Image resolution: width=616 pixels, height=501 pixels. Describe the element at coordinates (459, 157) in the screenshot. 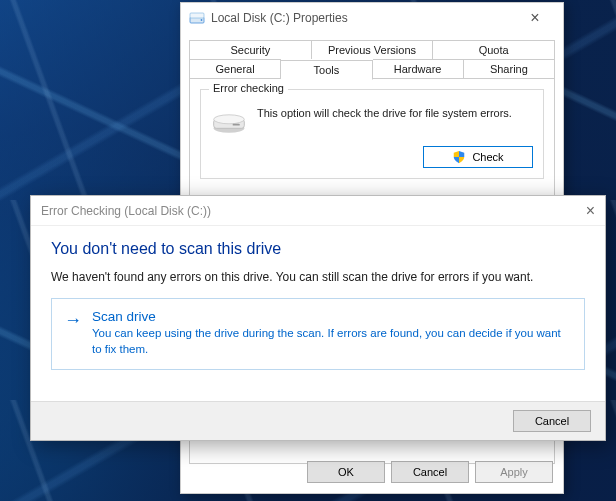

I see `shield-icon` at that location.